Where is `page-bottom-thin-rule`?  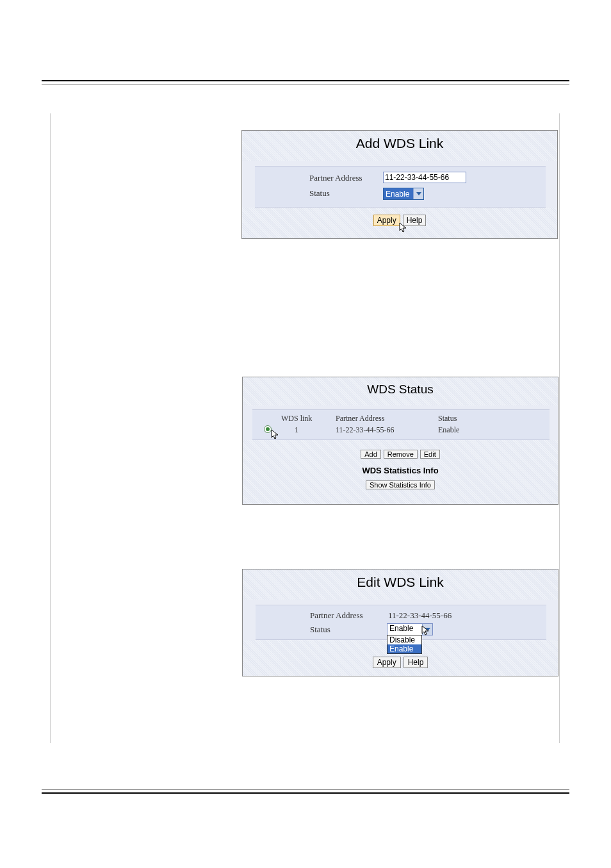
page-bottom-thin-rule is located at coordinates (306, 789).